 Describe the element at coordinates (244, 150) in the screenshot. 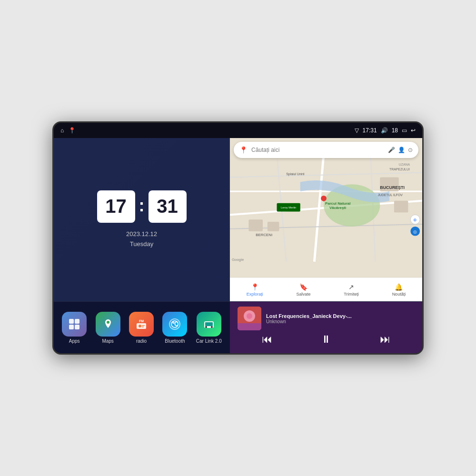

I see `maps-pin-icon: 📍` at that location.